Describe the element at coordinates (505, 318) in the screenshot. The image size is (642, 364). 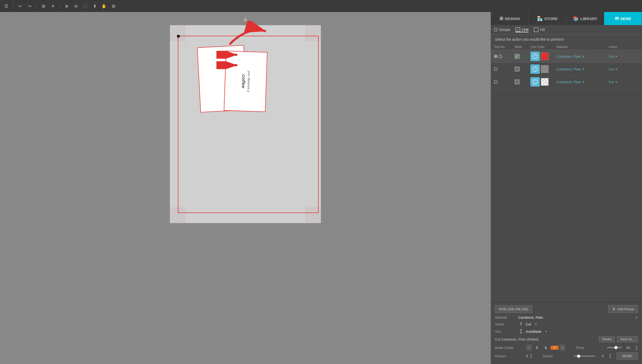
I see `material-label: Material` at that location.